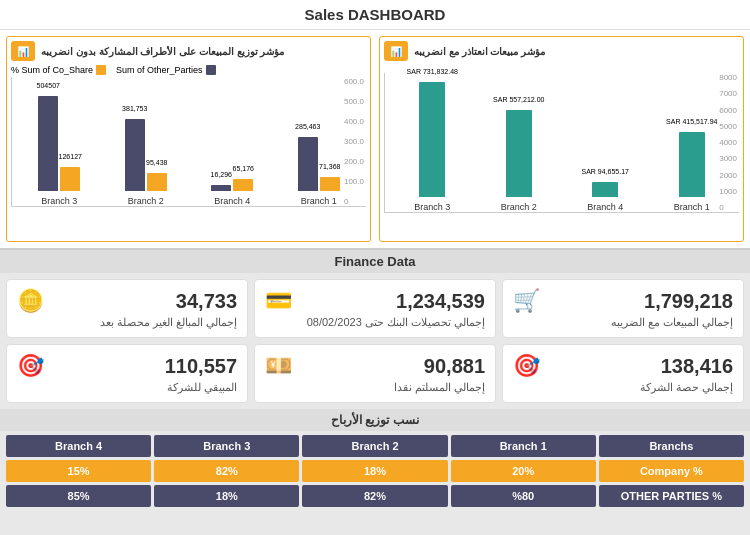  Describe the element at coordinates (672, 471) in the screenshot. I see `profit-cell-r1-c4: Company %` at that location.